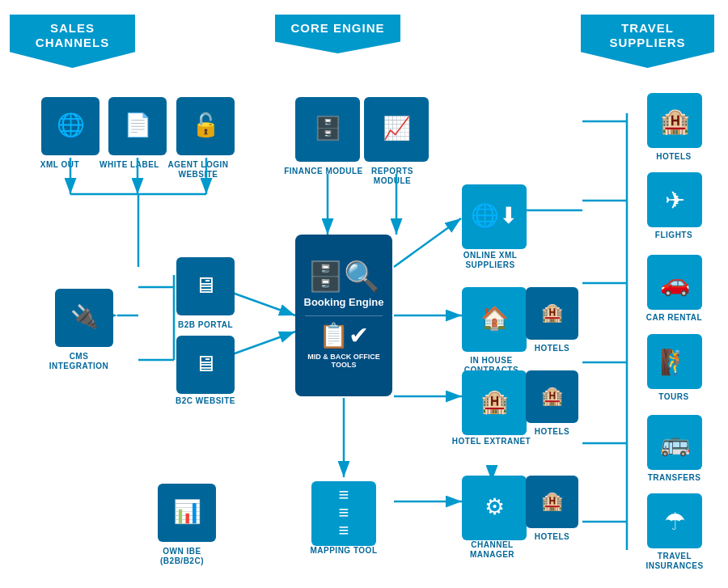  Describe the element at coordinates (552, 396) in the screenshot. I see `extranet-hotels-box: 🏨` at that location.